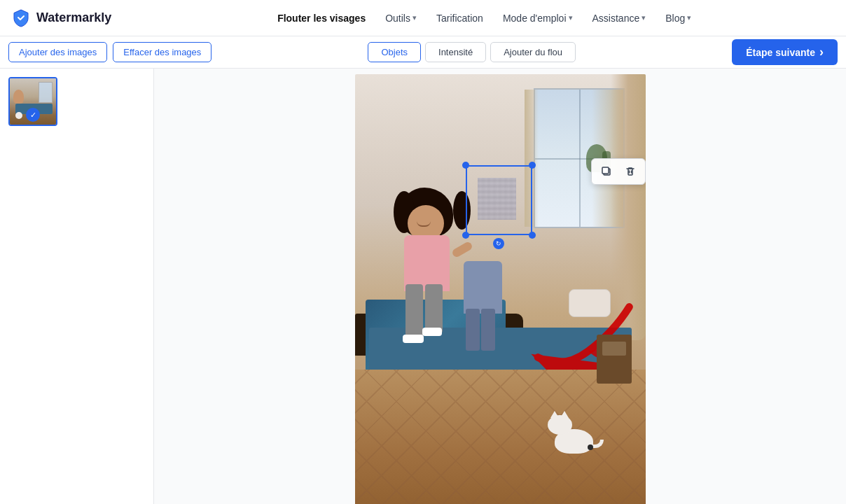 The image size is (846, 504). I want to click on chevron-down-icon-2: ▾, so click(571, 18).